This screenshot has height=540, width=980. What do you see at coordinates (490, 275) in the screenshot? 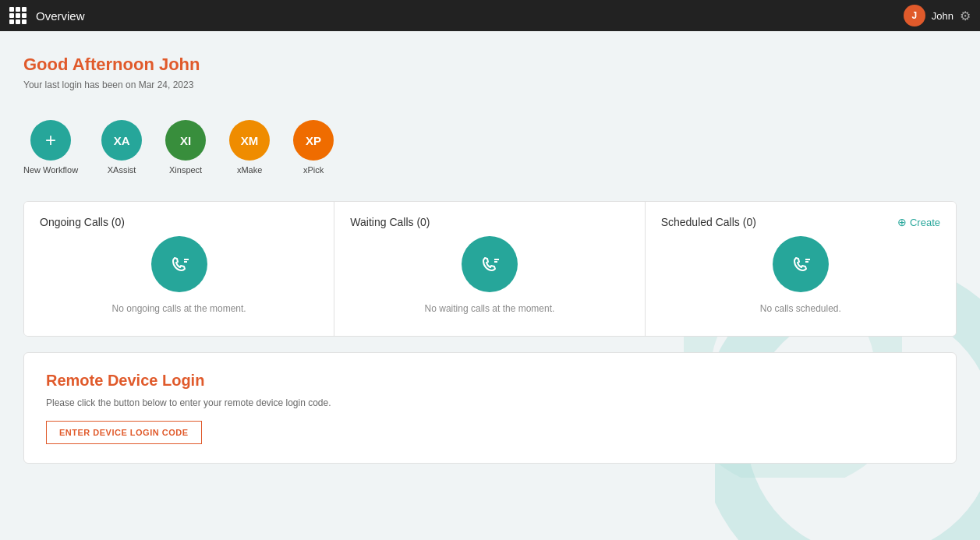
I see `waiting-calls-body: No waiting calls at the moment.` at bounding box center [490, 275].